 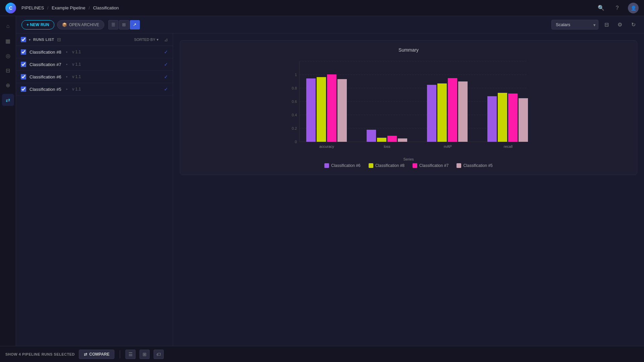 What do you see at coordinates (166, 64) in the screenshot?
I see `run-check-7: ✓` at bounding box center [166, 64].